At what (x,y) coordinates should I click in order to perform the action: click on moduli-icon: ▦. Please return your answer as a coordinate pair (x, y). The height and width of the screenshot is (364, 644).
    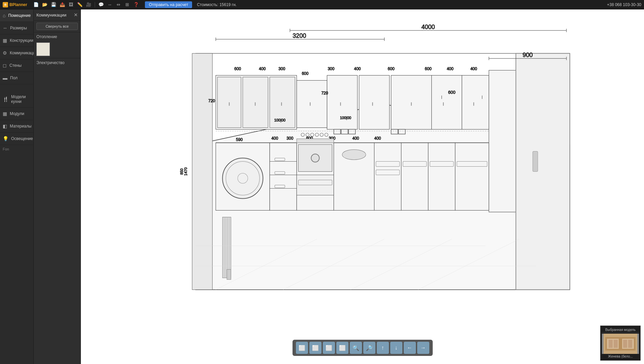
    Looking at the image, I should click on (5, 114).